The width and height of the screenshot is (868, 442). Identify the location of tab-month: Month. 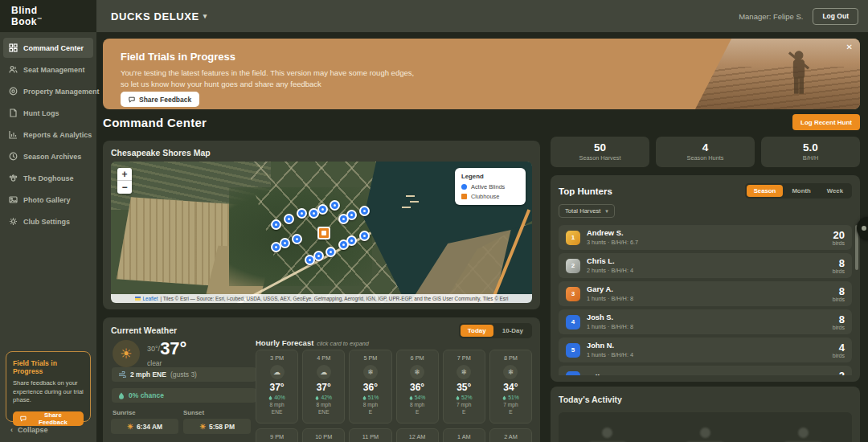
(800, 191).